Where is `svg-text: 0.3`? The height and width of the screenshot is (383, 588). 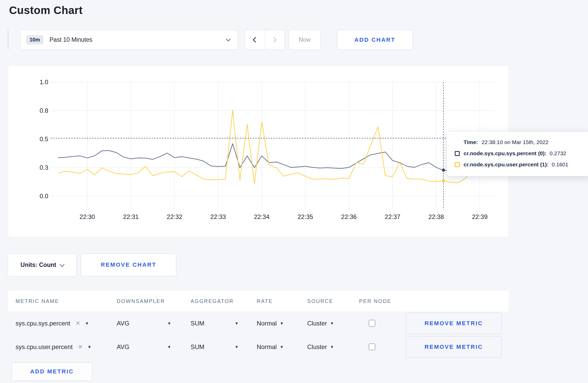
svg-text: 0.3 is located at coordinates (44, 167).